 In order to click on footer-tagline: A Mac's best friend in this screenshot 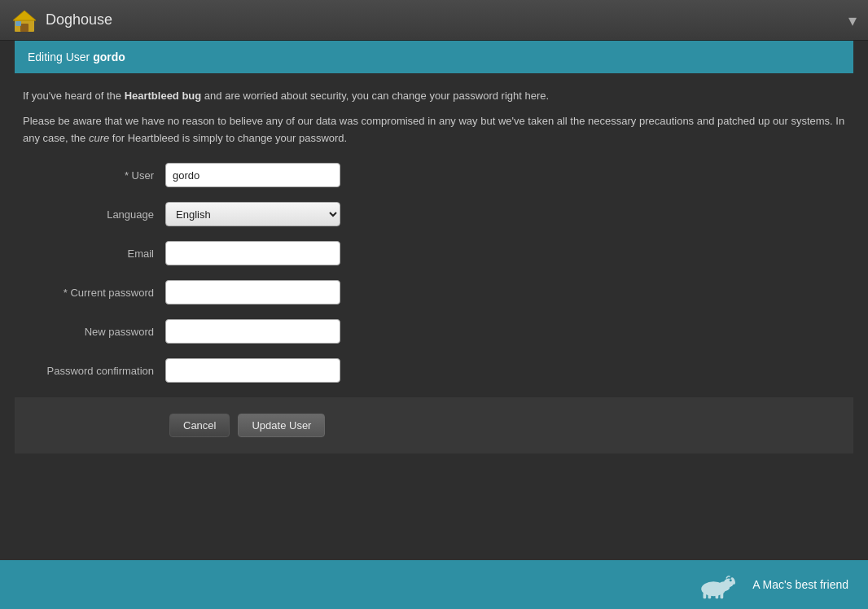, I will do `click(800, 585)`.